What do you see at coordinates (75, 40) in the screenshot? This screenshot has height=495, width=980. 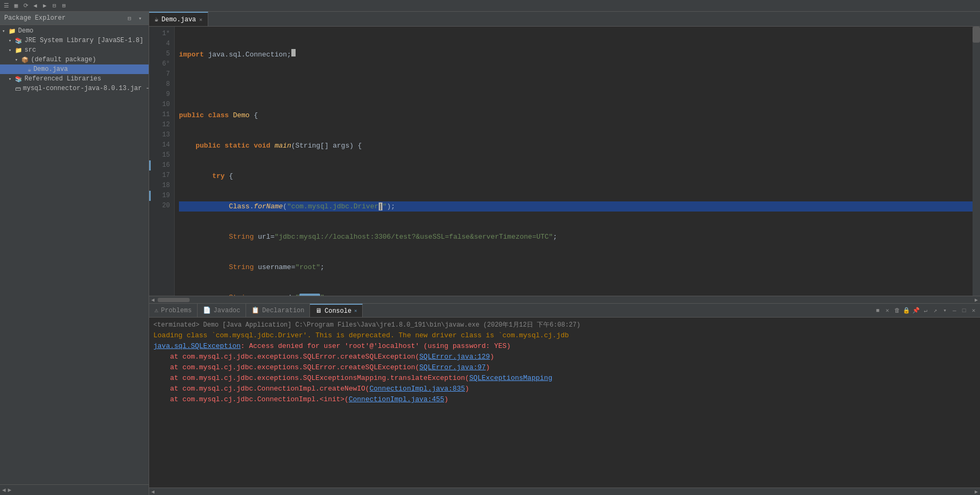 I see `sidebar-item-jre: ▾ 📚 JRE System Library [JavaSE-1.8]` at bounding box center [75, 40].